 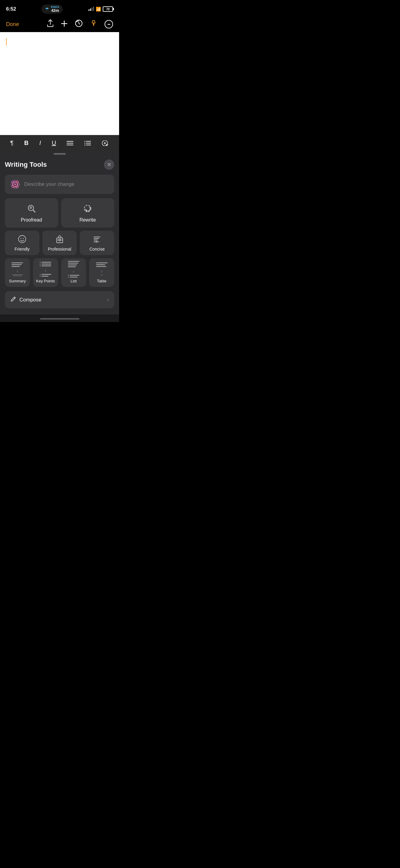 What do you see at coordinates (108, 9) in the screenshot?
I see `battery-level: 70` at bounding box center [108, 9].